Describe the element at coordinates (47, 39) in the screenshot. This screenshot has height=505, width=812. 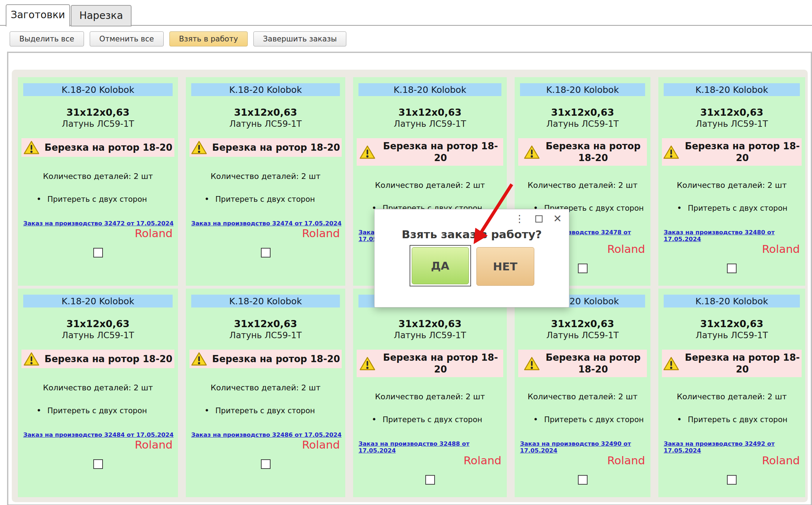
I see `select-all-button: Выделить все` at that location.